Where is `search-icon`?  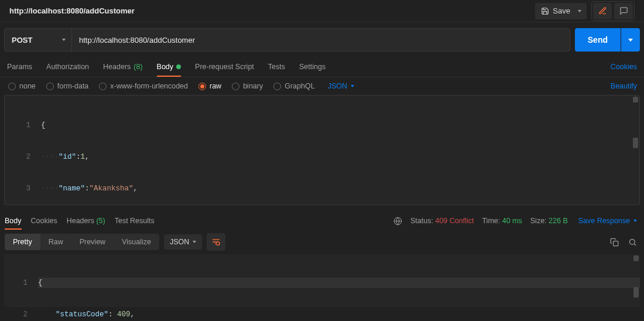 search-icon is located at coordinates (632, 243).